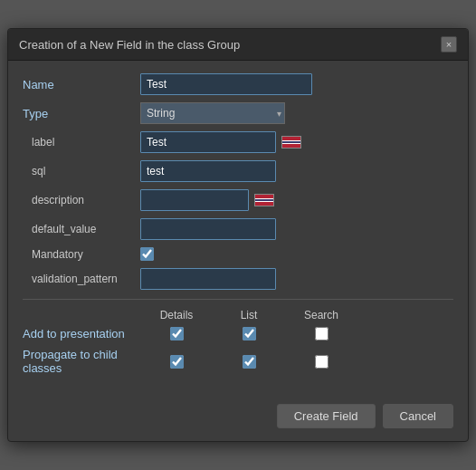 Image resolution: width=476 pixels, height=470 pixels. Describe the element at coordinates (81, 114) in the screenshot. I see `type-label: Type` at that location.